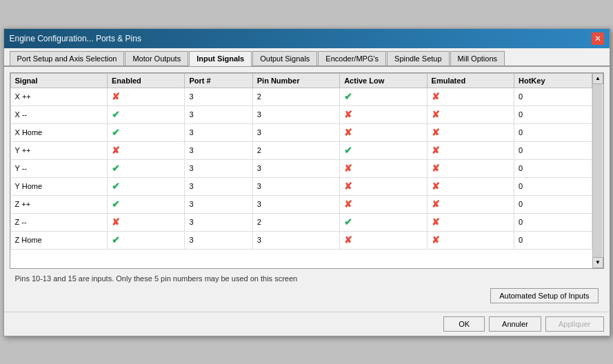 This screenshot has height=364, width=613. I want to click on tab-port-setup: Port Setup and Axis Selection, so click(68, 58).